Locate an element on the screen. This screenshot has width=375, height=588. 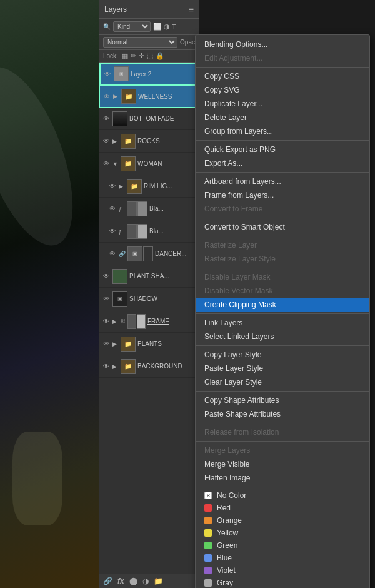
color-label: Yellow is located at coordinates (228, 533).